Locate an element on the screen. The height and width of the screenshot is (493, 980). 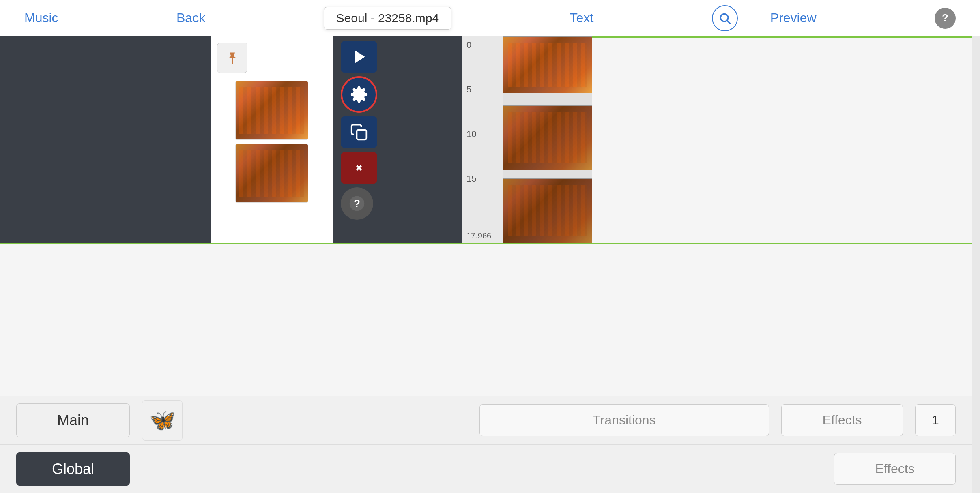
top-nav: Music Back Seoul - 23258.mp4 Text Previe… is located at coordinates (490, 18).